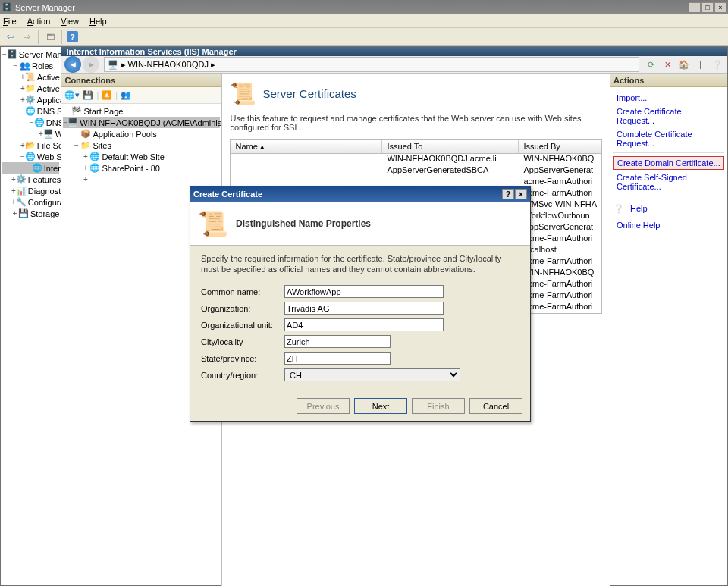 The image size is (728, 586). I want to click on tree-configuration: Configuration, so click(44, 202).